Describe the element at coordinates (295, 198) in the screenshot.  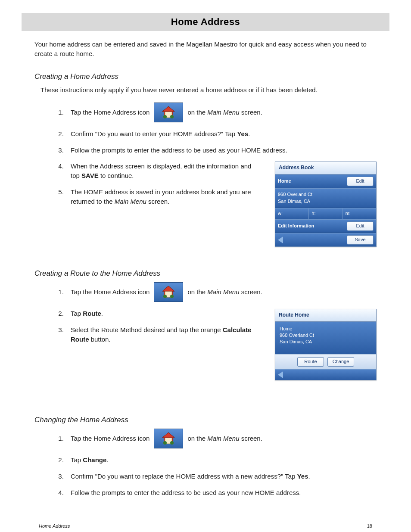
I see `address-text: 960 Overland Ct San Dimas, CA` at that location.